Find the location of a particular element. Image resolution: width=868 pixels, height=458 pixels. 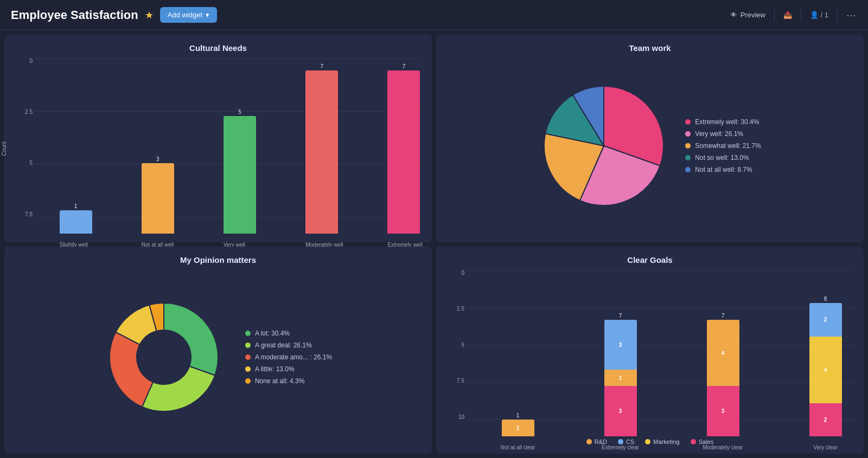

more-options-icon: ⋯ is located at coordinates (852, 15).